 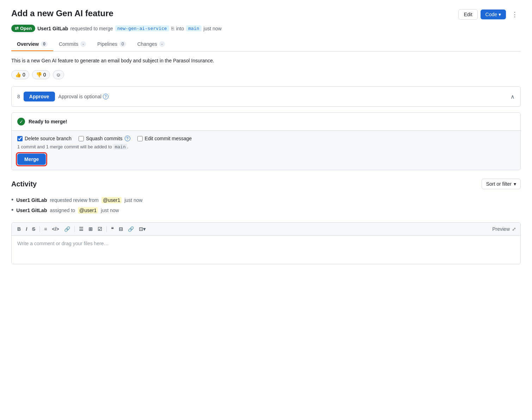 What do you see at coordinates (81, 229) in the screenshot?
I see `unordered-list-button: ☰` at bounding box center [81, 229].